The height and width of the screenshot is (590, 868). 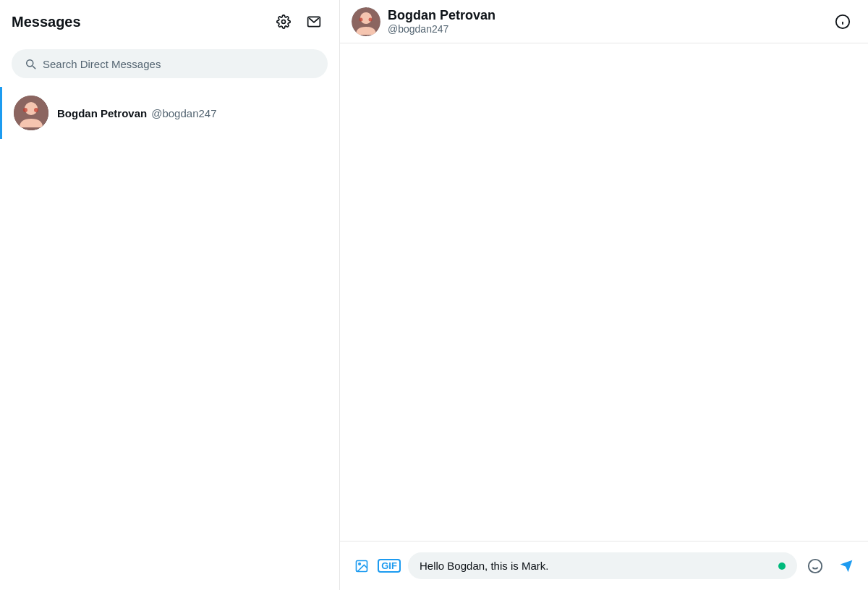 I want to click on info-button, so click(x=843, y=22).